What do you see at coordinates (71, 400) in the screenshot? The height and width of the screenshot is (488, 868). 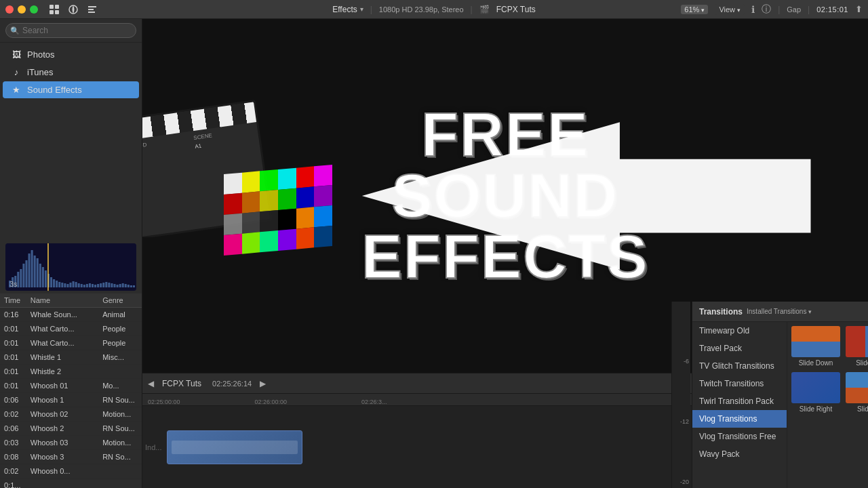 I see `table-row: 0:06 Whoosh 1 RN Sou...` at bounding box center [71, 400].